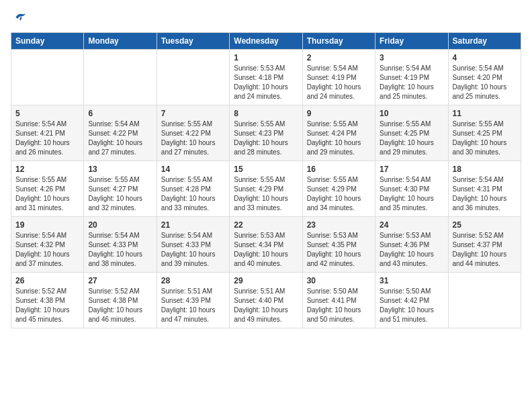  What do you see at coordinates (266, 244) in the screenshot?
I see `calendar-cell: 22Sunrise: 5:53 AM Sunset: 4:34 PM Dayli…` at bounding box center [266, 244].